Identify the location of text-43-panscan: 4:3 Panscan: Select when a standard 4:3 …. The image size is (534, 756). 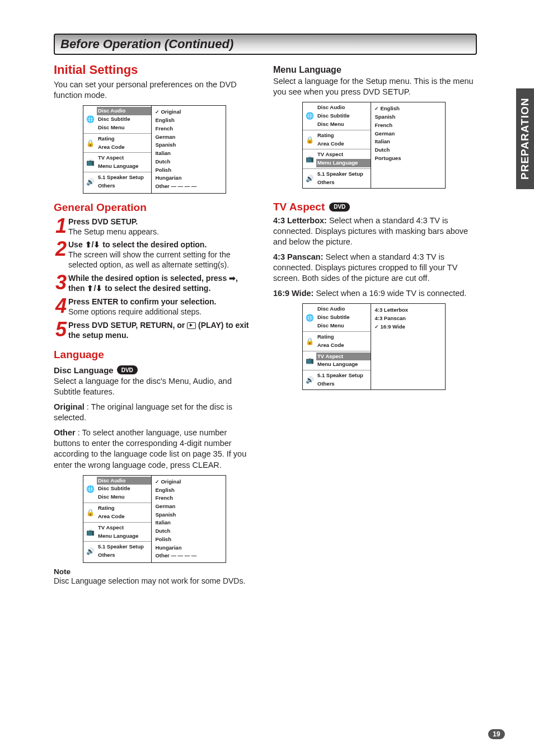
(374, 267).